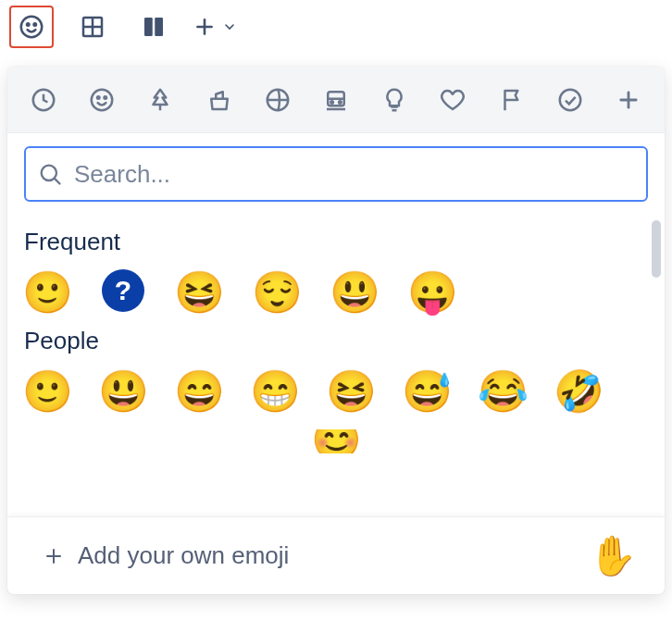 The width and height of the screenshot is (672, 633). I want to click on travel-icon, so click(336, 100).